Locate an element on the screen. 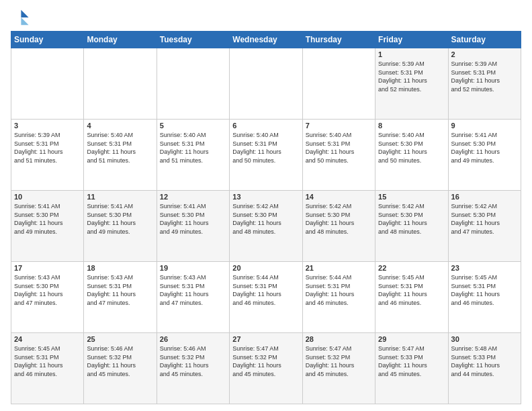  day-number: 10 is located at coordinates (47, 197).